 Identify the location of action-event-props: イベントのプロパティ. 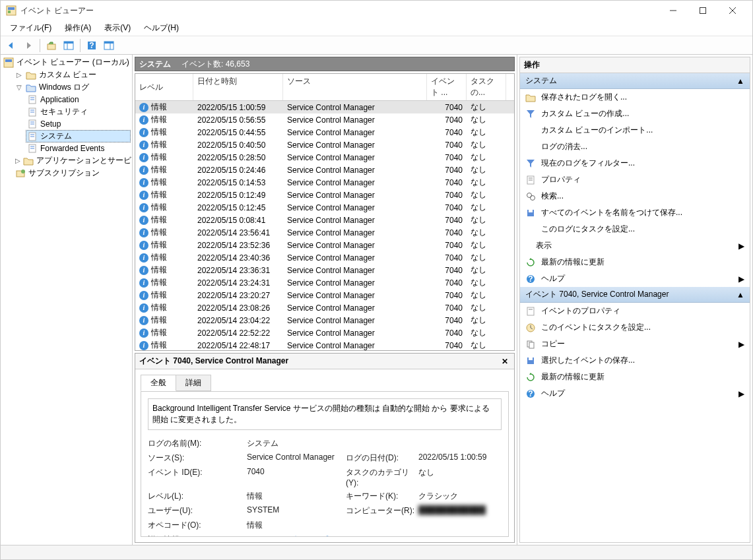
(635, 311).